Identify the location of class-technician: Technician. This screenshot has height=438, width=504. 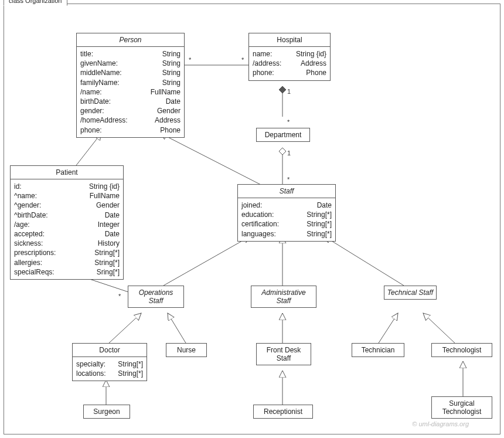
(378, 350).